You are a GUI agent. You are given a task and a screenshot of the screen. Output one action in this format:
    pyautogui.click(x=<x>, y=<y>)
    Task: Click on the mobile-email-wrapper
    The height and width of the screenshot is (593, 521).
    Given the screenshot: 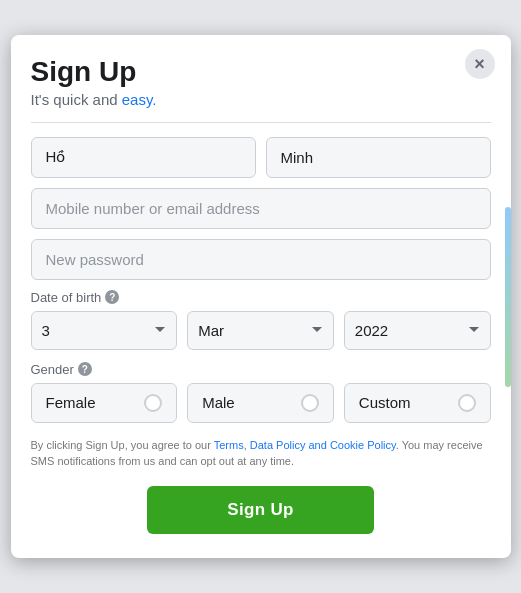 What is the action you would take?
    pyautogui.click(x=261, y=208)
    